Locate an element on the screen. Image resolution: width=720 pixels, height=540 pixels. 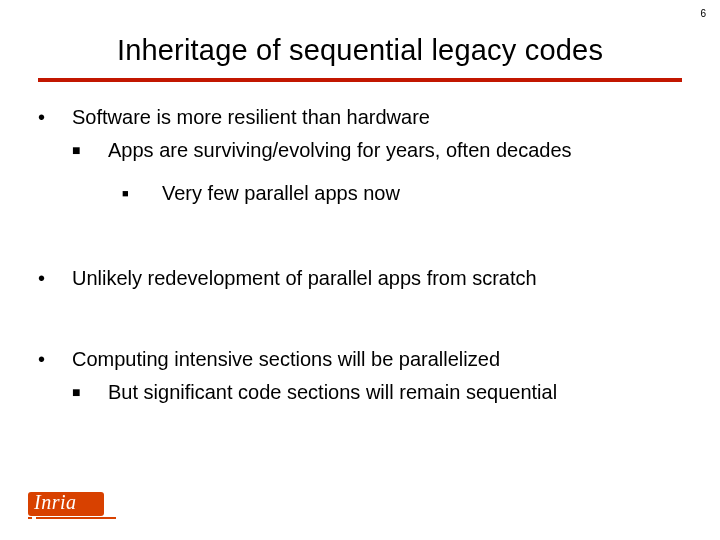
bullet-text: Very few parallel apps now is located at coordinates (281, 194).